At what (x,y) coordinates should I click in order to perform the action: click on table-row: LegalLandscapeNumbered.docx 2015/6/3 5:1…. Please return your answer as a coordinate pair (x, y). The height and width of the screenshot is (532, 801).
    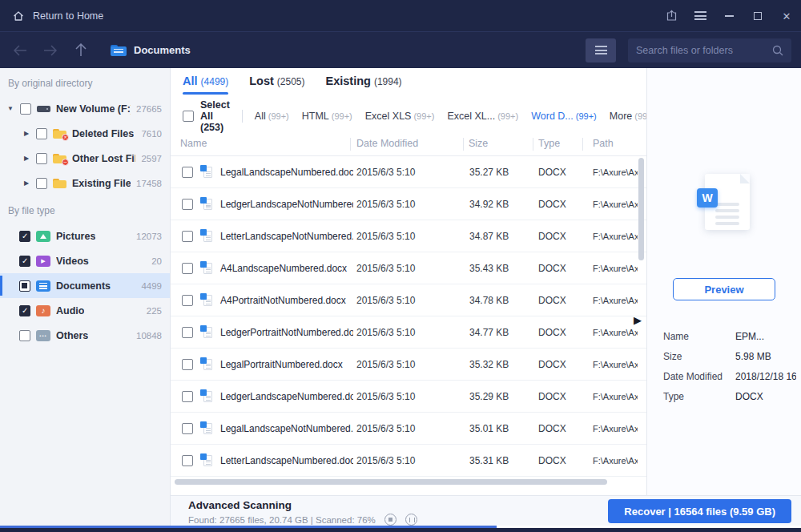
    Looking at the image, I should click on (409, 172).